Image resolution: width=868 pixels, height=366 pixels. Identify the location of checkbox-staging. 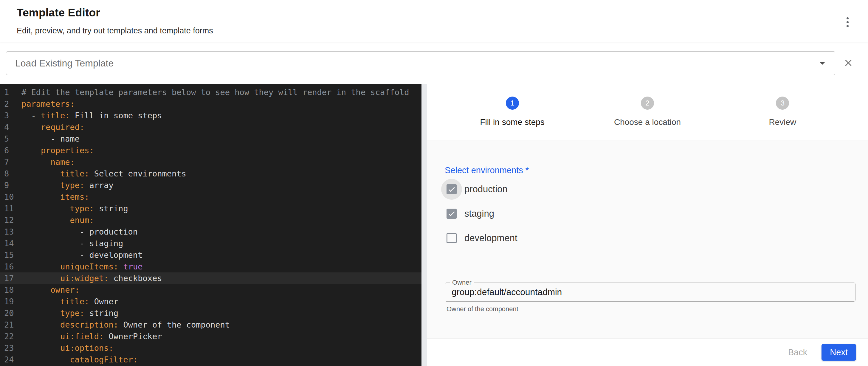
(452, 214).